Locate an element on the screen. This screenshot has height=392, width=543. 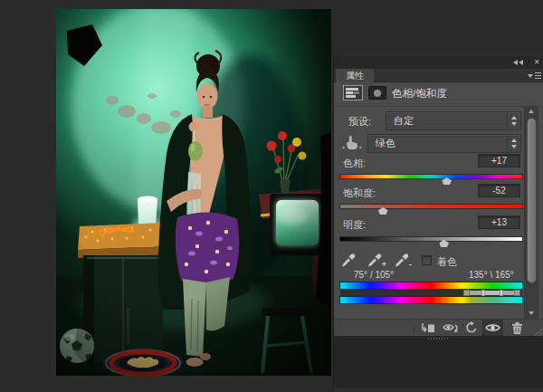
add-eyedropper-icon: + is located at coordinates (376, 261).